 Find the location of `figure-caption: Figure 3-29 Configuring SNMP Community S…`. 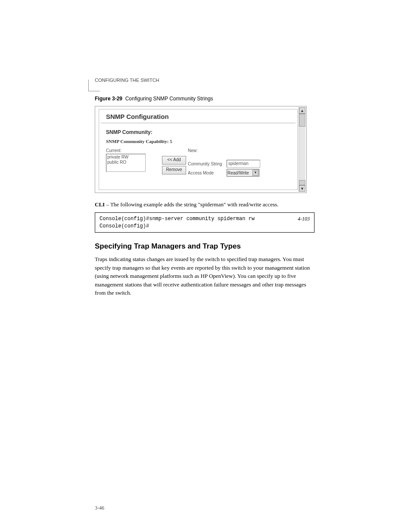

figure-caption: Figure 3-29 Configuring SNMP Community S… is located at coordinates (205, 99).